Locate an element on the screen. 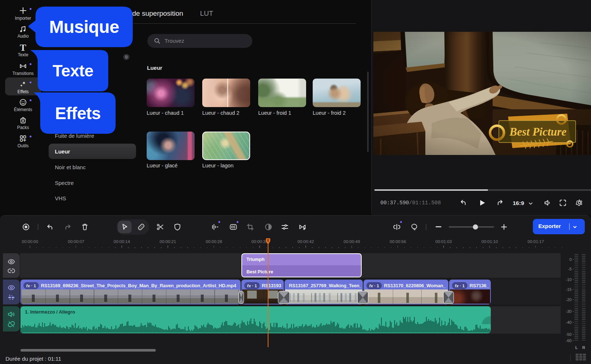 The image size is (591, 364). svg-text: Best Picture is located at coordinates (538, 132).